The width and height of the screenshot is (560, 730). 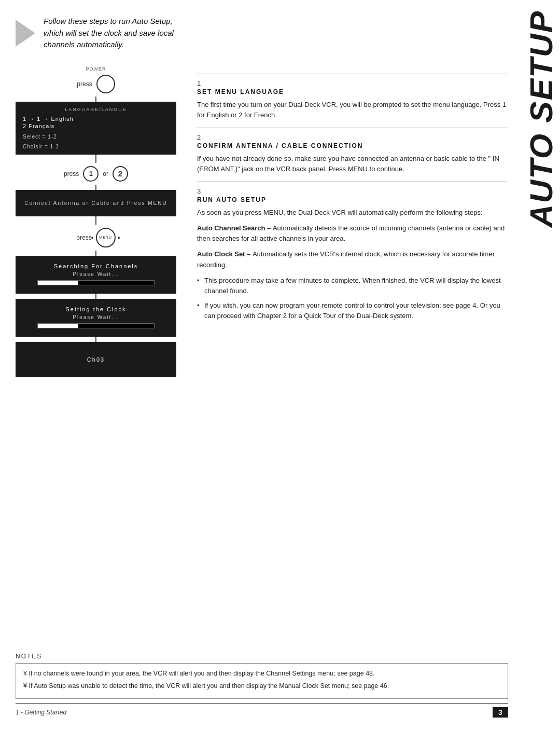 What do you see at coordinates (261, 33) in the screenshot?
I see `intro-section: Follow these steps to run Auto Setup, wh…` at bounding box center [261, 33].